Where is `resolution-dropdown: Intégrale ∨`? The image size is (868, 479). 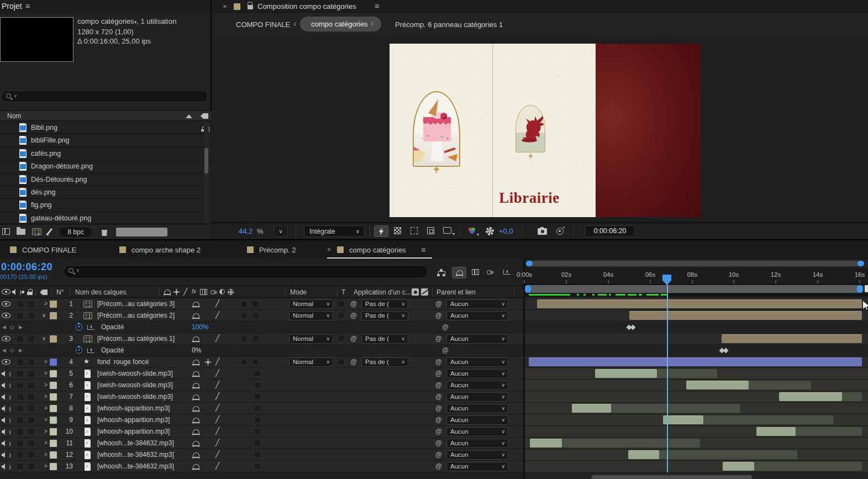
resolution-dropdown: Intégrale ∨ is located at coordinates (334, 231).